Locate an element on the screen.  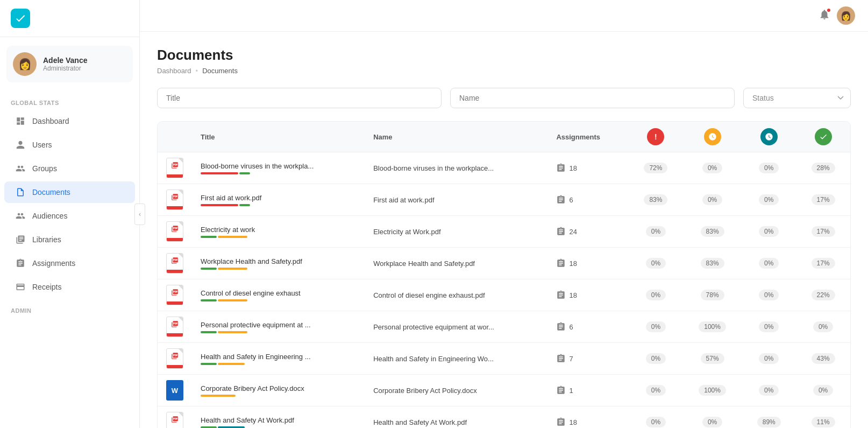
overdue-pct-cell: 83% is located at coordinates (656, 200).